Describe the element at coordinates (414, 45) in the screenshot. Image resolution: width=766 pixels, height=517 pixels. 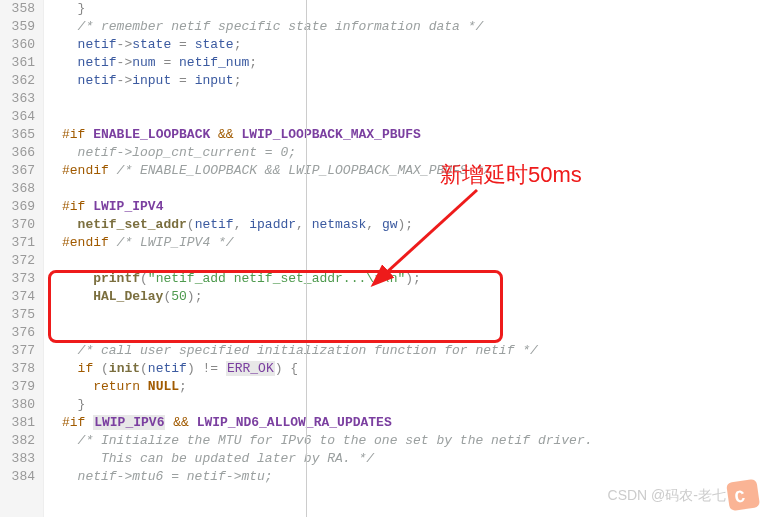
I see `code-line: netif->state = state;` at that location.